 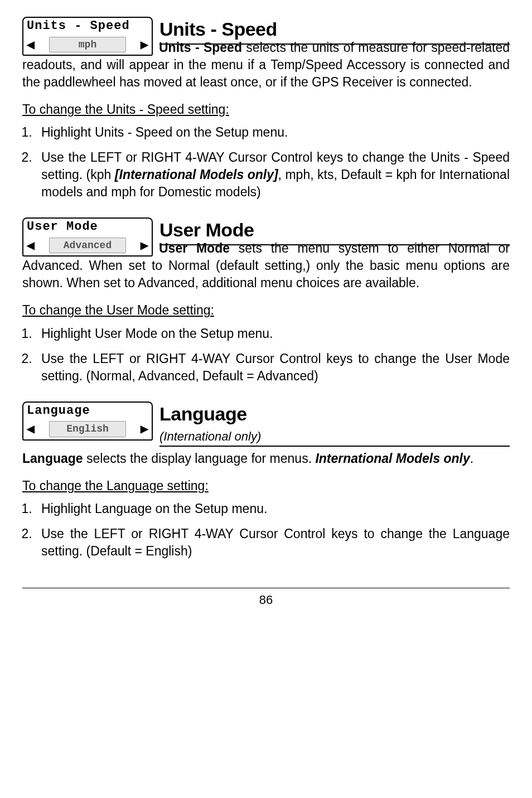 What do you see at coordinates (266, 598) in the screenshot?
I see `page-footer: 86` at bounding box center [266, 598].